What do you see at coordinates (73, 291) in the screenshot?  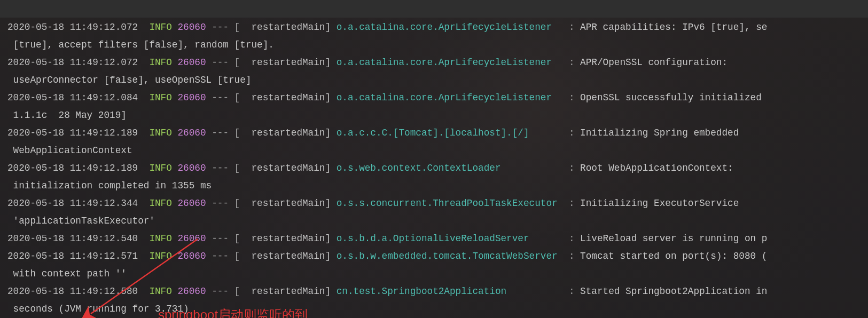 I see `log-timestamp: 2020-05-18 11:49:12.580` at bounding box center [73, 291].